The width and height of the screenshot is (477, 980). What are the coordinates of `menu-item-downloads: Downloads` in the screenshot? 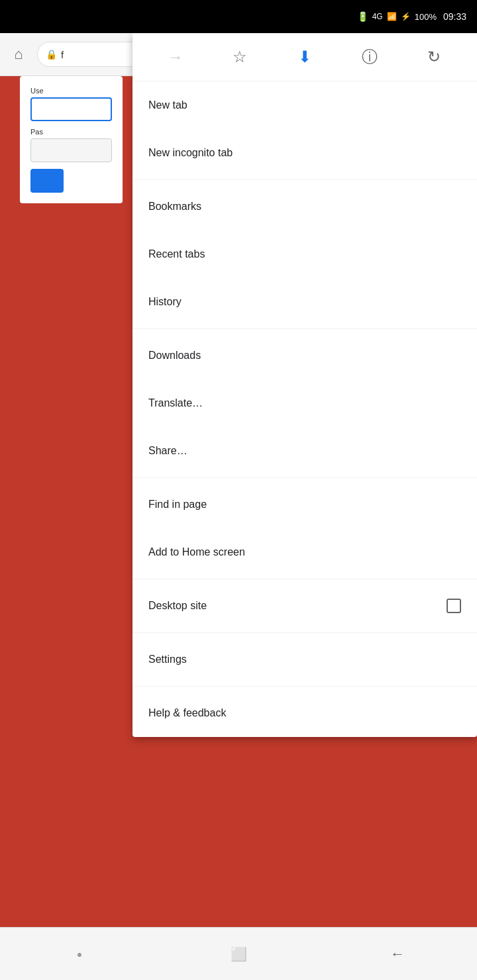 It's located at (305, 356).